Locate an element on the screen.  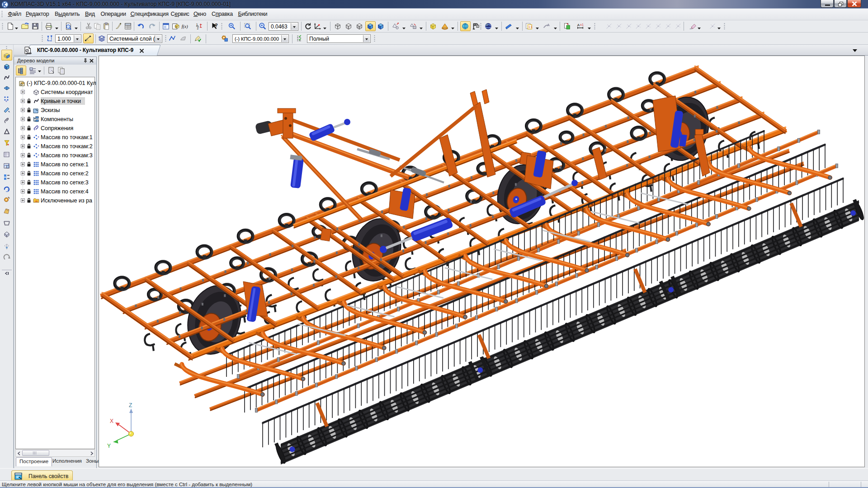
svg-text: хв is located at coordinates (36, 201).